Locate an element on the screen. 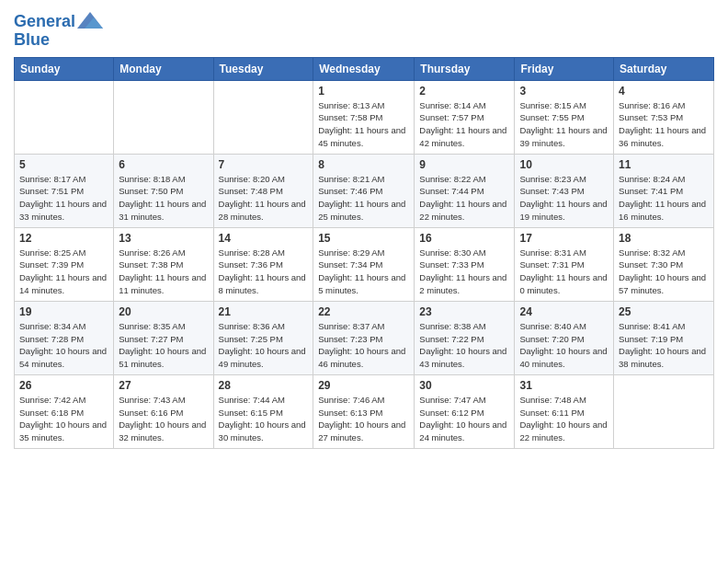 The width and height of the screenshot is (728, 563). weekday-header-row: SundayMondayTuesdayWednesdayThursdayFrid… is located at coordinates (364, 68).